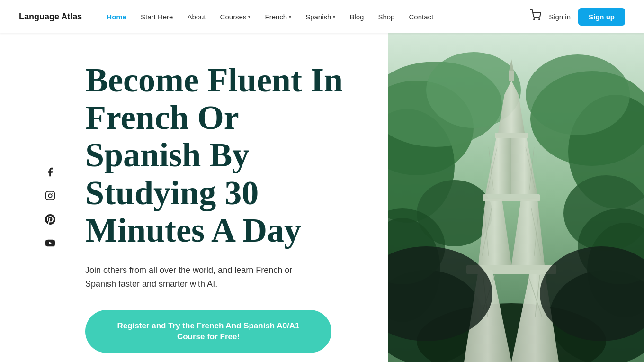 Image resolution: width=644 pixels, height=362 pixels. What do you see at coordinates (322, 17) in the screenshot?
I see `navbar: Language Atlas Home Start Here About Cou…` at bounding box center [322, 17].